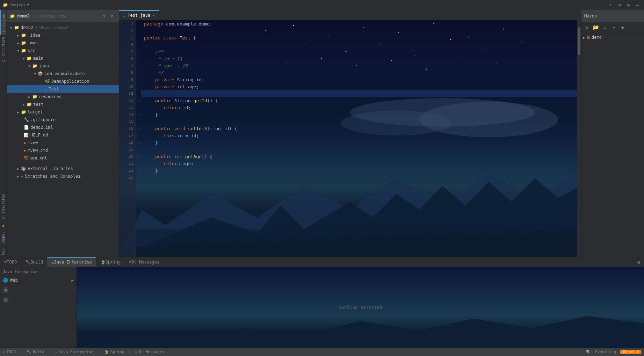 This screenshot has width=644, height=356. I want to click on maven-add-btn: 📂, so click(596, 27).